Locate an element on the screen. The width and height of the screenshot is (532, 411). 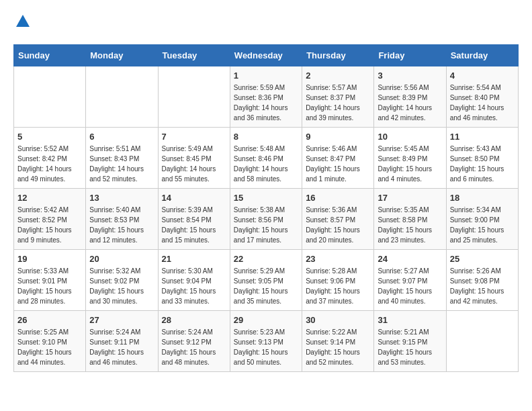
calendar-cell: 15Sunrise: 5:38 AMSunset: 8:56 PMDayligh… is located at coordinates (266, 219).